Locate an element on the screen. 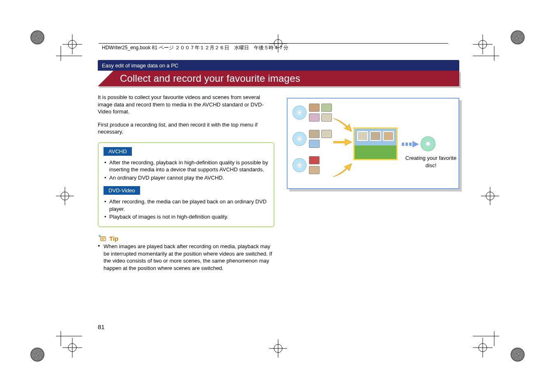  dvd-list: After recording, the media can be played… is located at coordinates (186, 210).